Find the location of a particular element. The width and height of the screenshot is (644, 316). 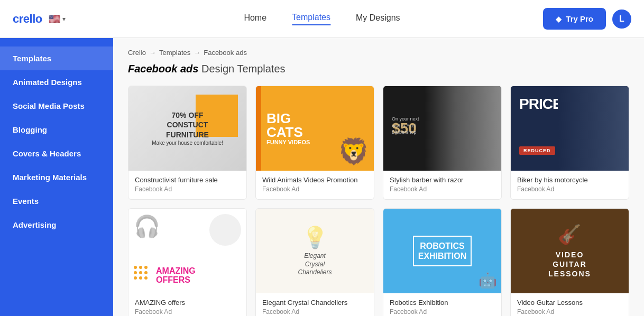

nav-templates: Templates is located at coordinates (311, 19).